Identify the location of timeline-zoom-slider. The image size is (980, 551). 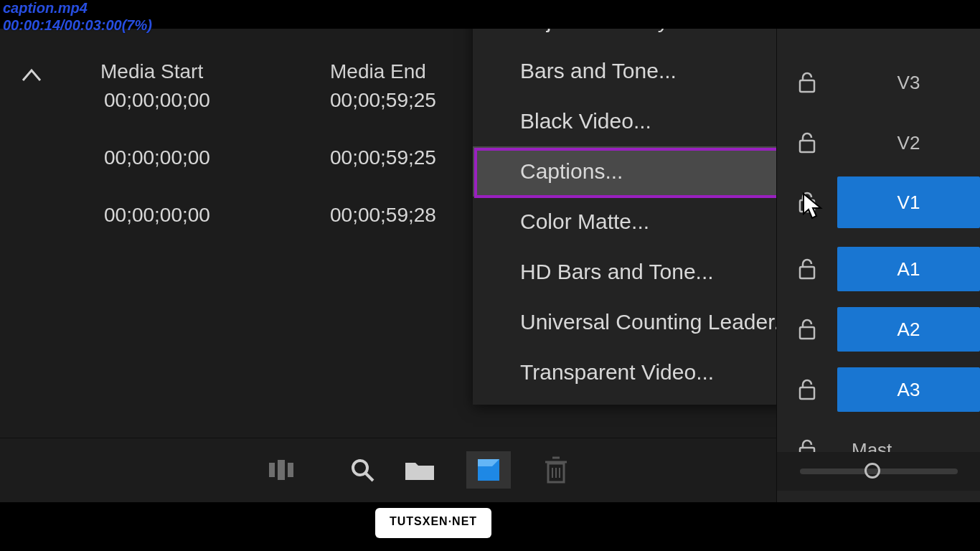
(878, 471).